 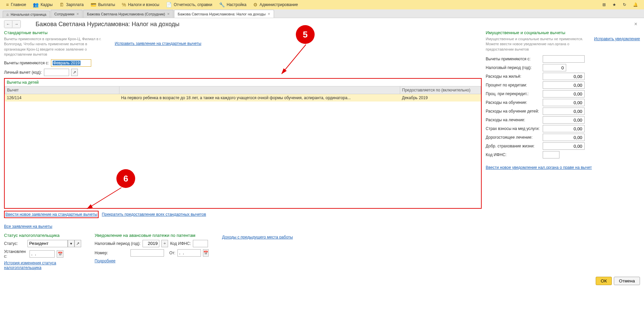 What do you see at coordinates (71, 63) in the screenshot?
I see `applied-from-input: Февраль 2019` at bounding box center [71, 63].